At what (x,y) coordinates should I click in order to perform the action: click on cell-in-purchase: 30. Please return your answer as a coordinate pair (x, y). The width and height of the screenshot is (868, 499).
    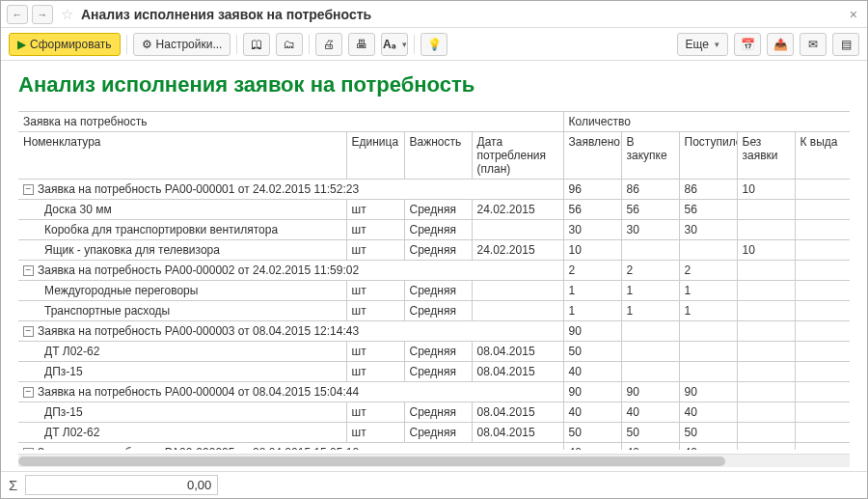
    Looking at the image, I should click on (650, 230).